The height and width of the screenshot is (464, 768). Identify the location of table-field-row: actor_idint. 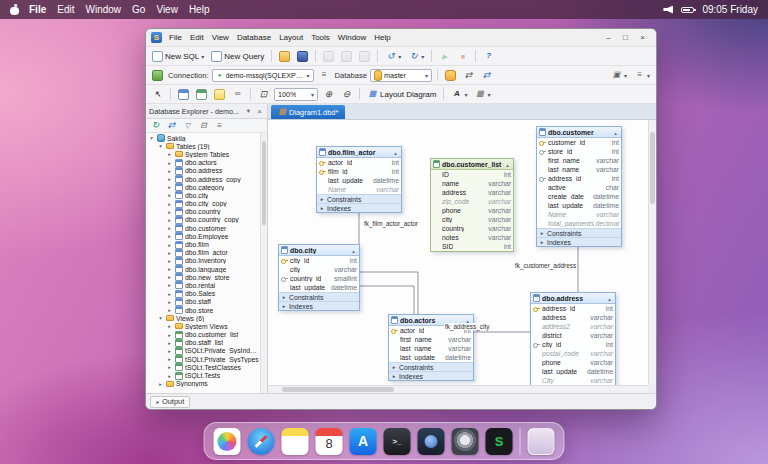
(359, 162).